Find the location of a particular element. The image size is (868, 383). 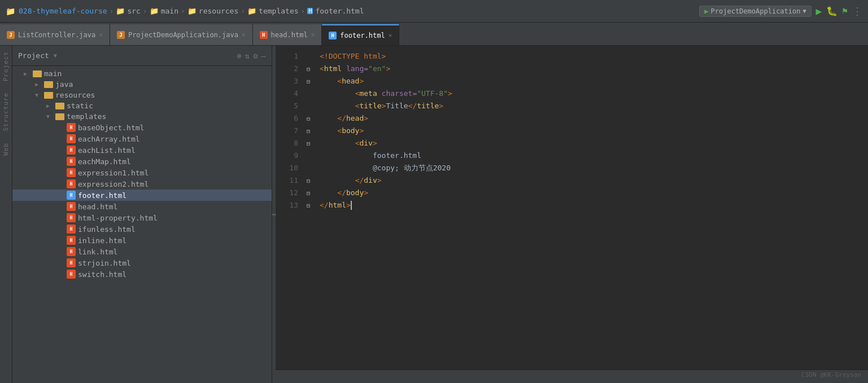

breadcrumb-resources-label: resources is located at coordinates (219, 11).